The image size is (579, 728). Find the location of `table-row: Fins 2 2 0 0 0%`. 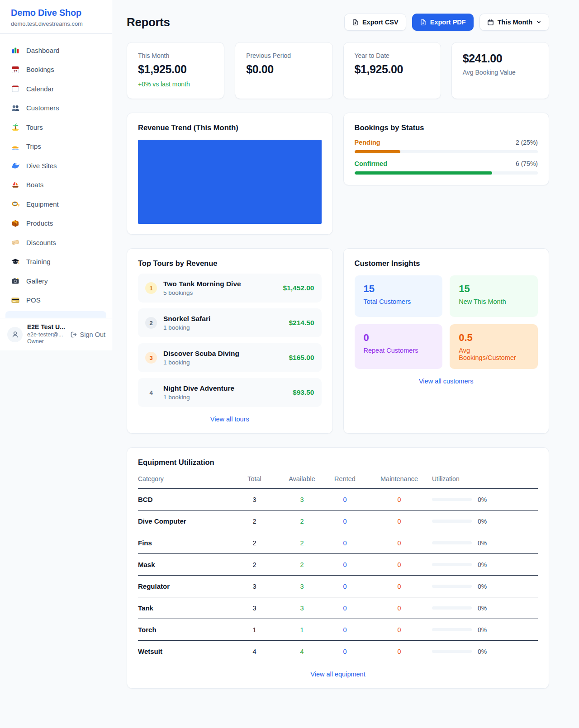

table-row: Fins 2 2 0 0 0% is located at coordinates (338, 543).